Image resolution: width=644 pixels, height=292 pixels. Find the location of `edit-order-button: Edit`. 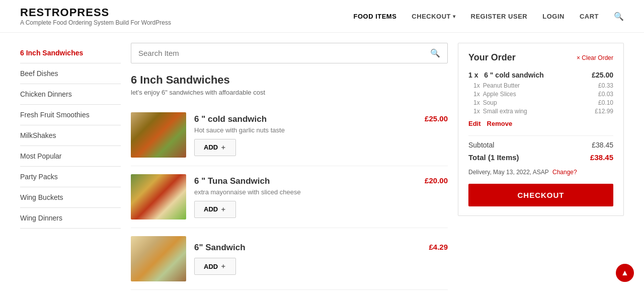

edit-order-button: Edit is located at coordinates (475, 124).